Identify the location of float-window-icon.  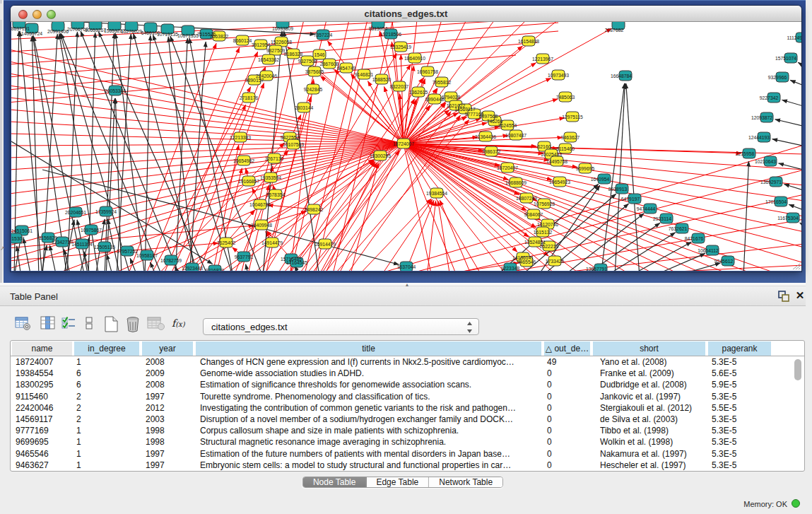
(784, 296).